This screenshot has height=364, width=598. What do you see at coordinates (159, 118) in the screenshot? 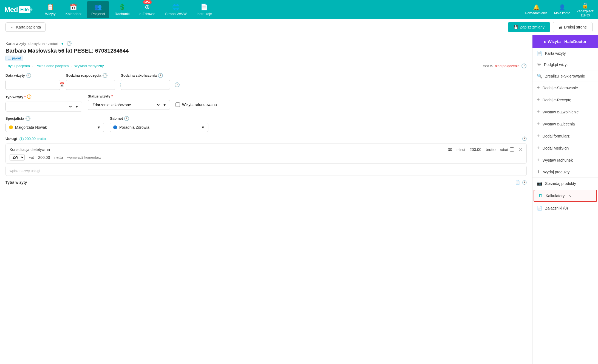
I see `cabinet-label: Gabinet 🕐` at bounding box center [159, 118].